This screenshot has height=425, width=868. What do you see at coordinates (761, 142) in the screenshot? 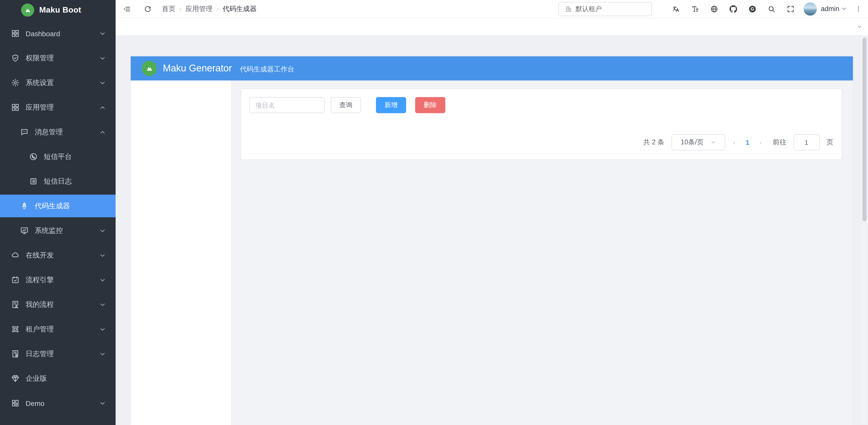
I see `next-page-button: ›` at bounding box center [761, 142].